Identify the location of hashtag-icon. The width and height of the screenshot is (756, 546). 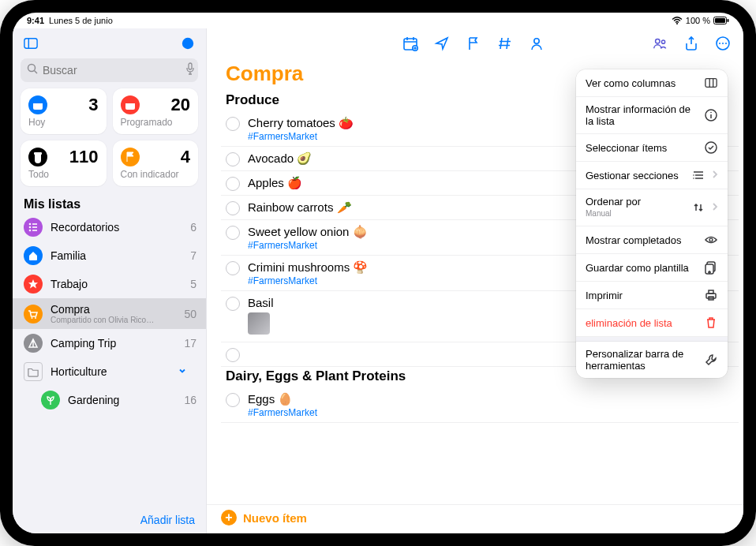
(505, 43).